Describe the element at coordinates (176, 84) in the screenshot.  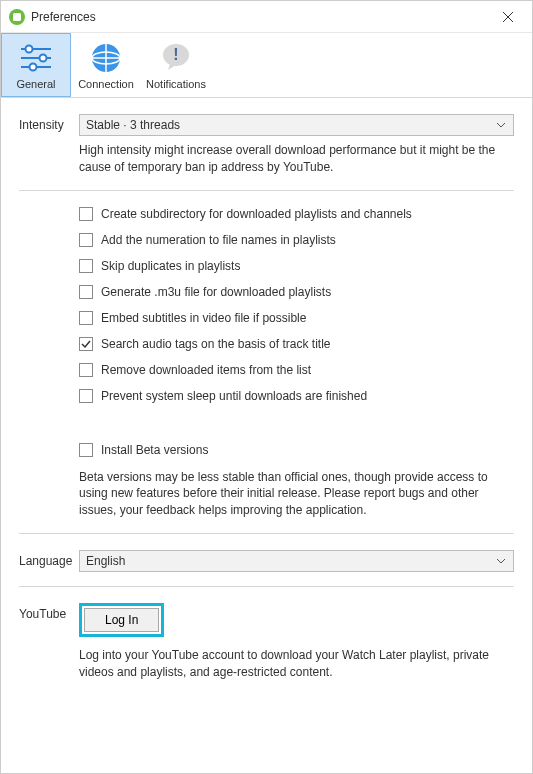
I see `tab-notifications-label: Notifications` at that location.